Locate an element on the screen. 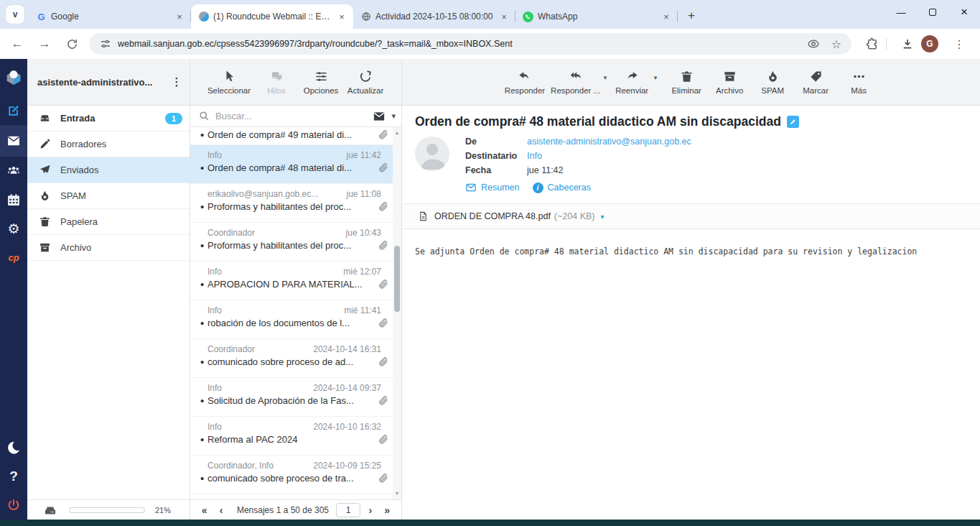 The height and width of the screenshot is (526, 980). list-item-selected: Infojue 11:42 • Orden de compra# 48 mate… is located at coordinates (291, 165).